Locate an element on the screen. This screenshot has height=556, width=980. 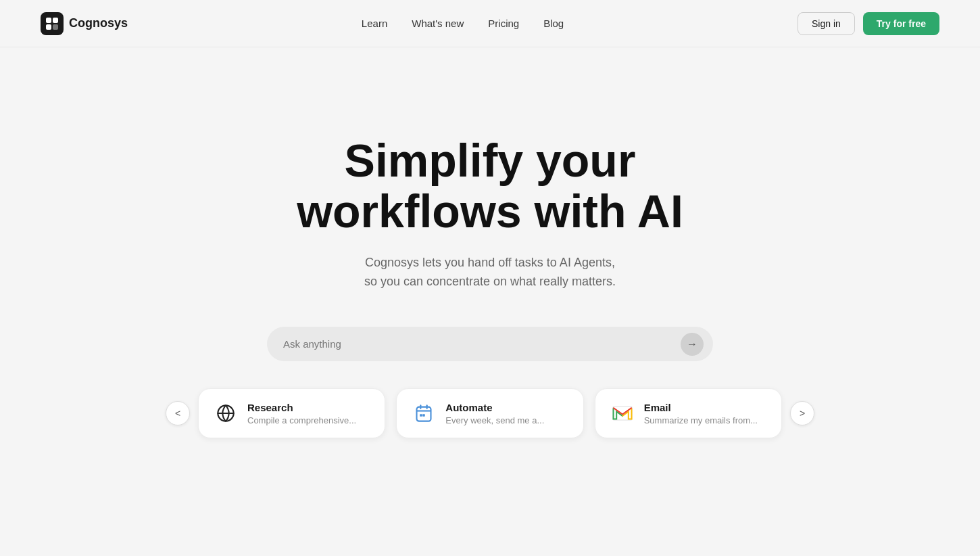
hero-subtitle: Cognosys lets you hand off tasks to AI A… is located at coordinates (490, 273).